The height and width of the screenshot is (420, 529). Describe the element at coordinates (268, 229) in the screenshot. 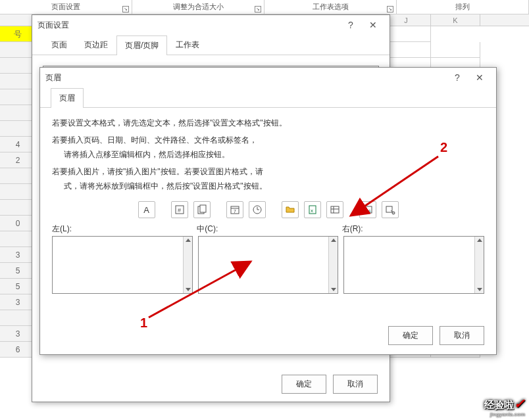

I see `section-labels: 左(L): 中(C): 右(R):` at that location.